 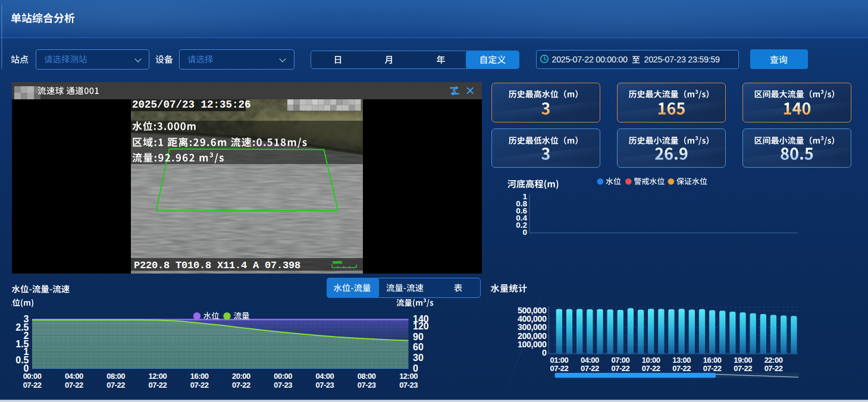 I want to click on svg-text: 01:00, so click(x=559, y=360).